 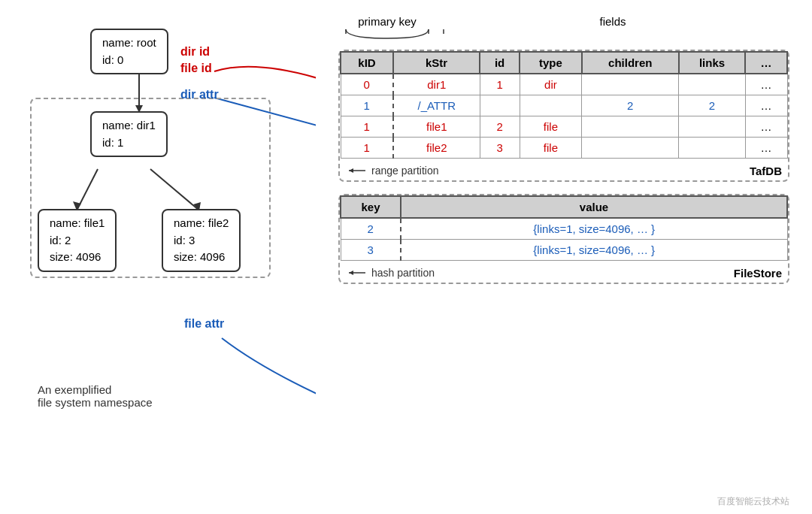 I want to click on node-file2-line2: id: 3, so click(x=201, y=240).